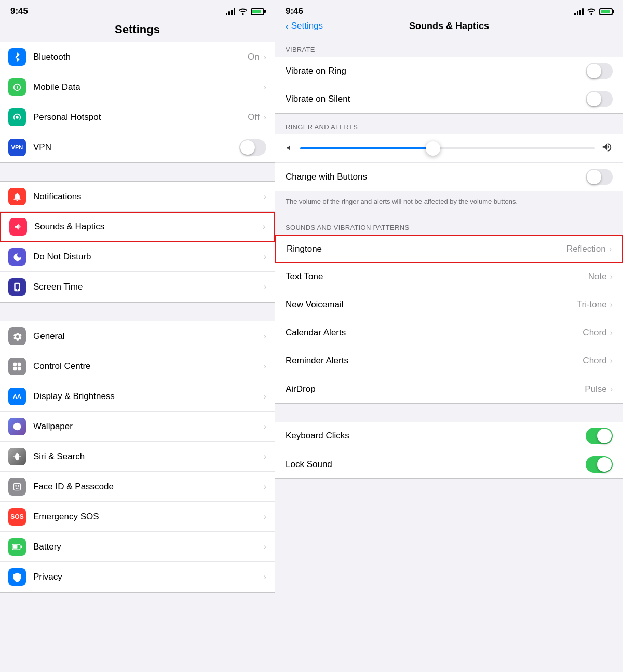 This screenshot has height=672, width=623. Describe the element at coordinates (137, 457) in the screenshot. I see `row-siri-search: Siri & Search ›` at that location.